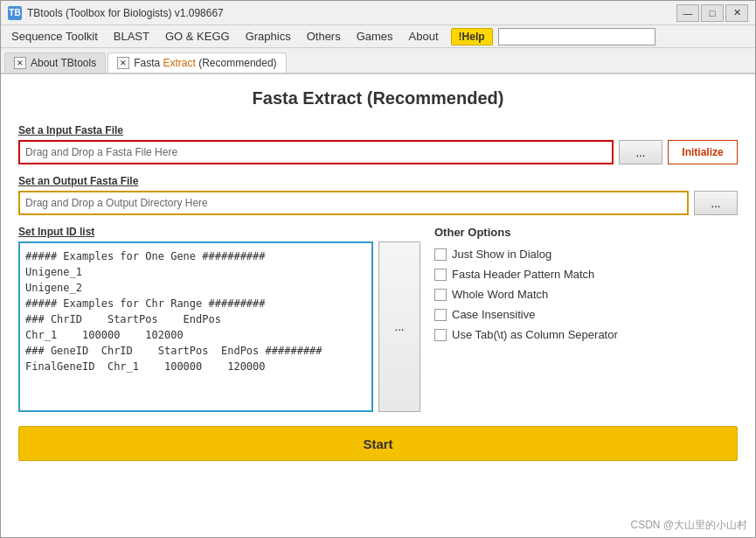  What do you see at coordinates (688, 13) in the screenshot?
I see `minimize-button: —` at bounding box center [688, 13].